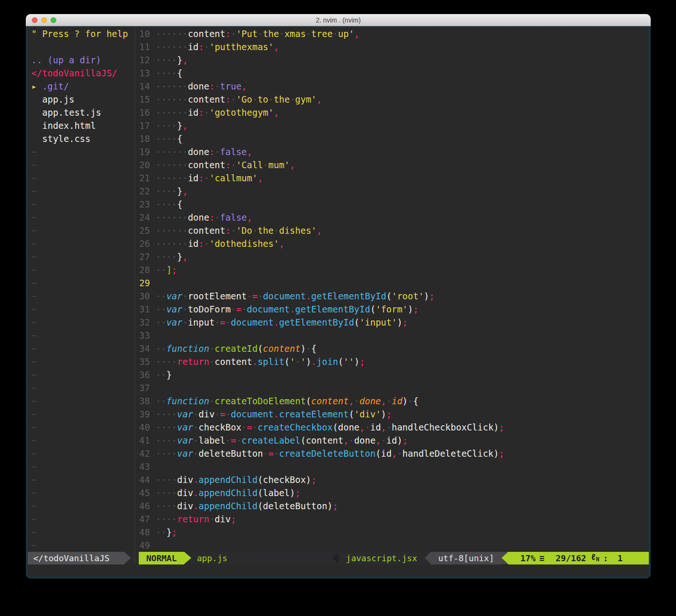 The height and width of the screenshot is (616, 676). What do you see at coordinates (392, 126) in the screenshot?
I see `code-line: 17····},` at bounding box center [392, 126].